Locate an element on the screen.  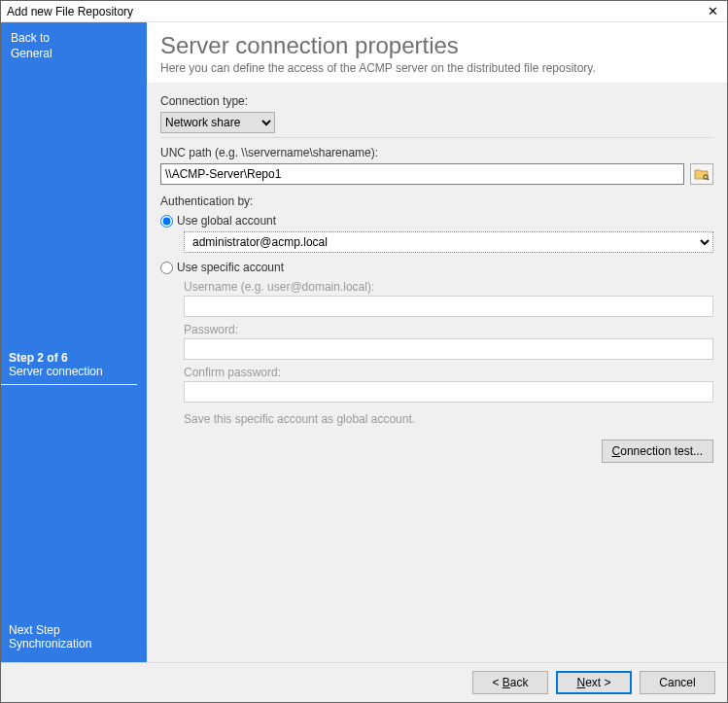
sidebar-back-top: Back to is located at coordinates (30, 38).